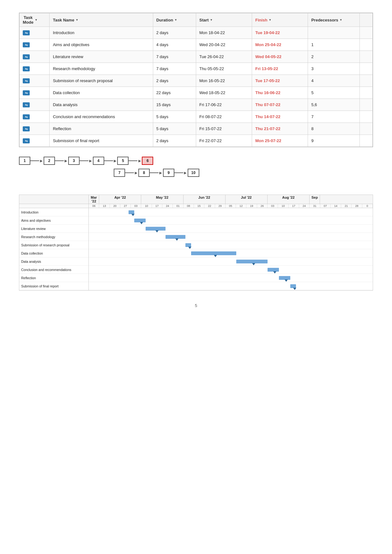  I want to click on cell-finish: Tue 19-04-22, so click(280, 33).